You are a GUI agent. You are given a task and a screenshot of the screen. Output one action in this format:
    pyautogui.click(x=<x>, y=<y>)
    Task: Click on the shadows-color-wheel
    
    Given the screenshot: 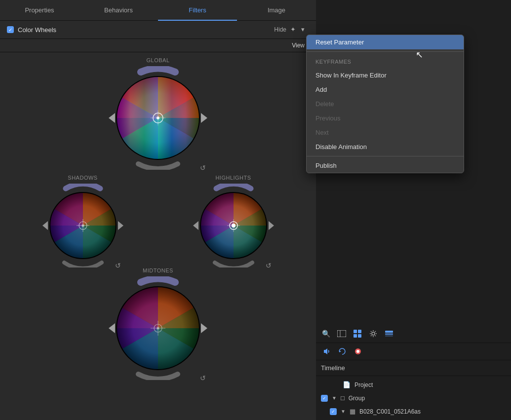 What is the action you would take?
    pyautogui.click(x=83, y=226)
    